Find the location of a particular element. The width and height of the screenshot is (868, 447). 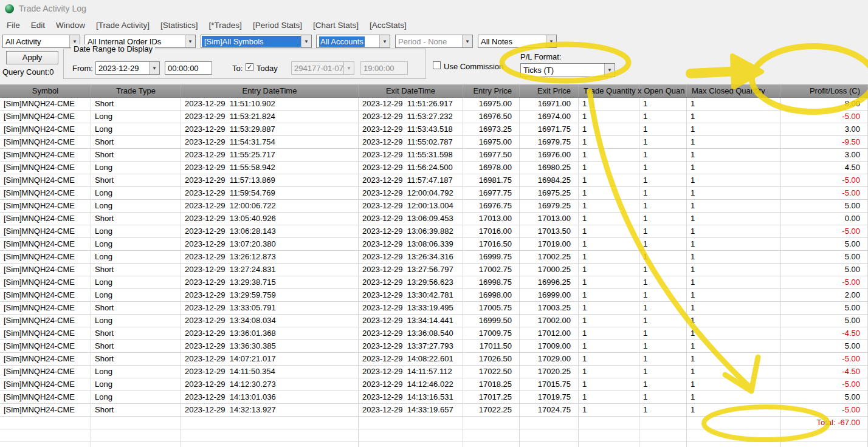

table-row: [Sim]MNQH24-CMEShort2023-12-29 13:36:30.… is located at coordinates (434, 346).